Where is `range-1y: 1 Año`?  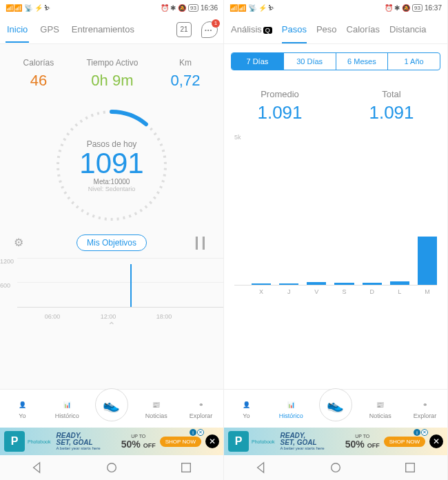 range-1y: 1 Año is located at coordinates (414, 61).